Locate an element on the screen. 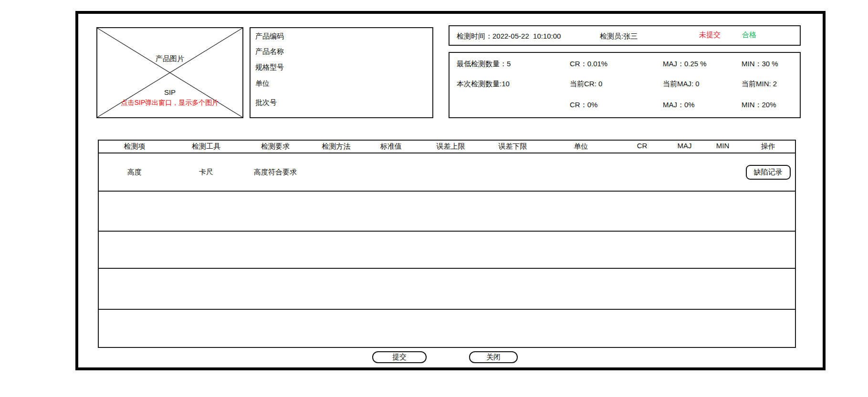 The height and width of the screenshot is (397, 868). maj-rate: MAJ：0% is located at coordinates (679, 105).